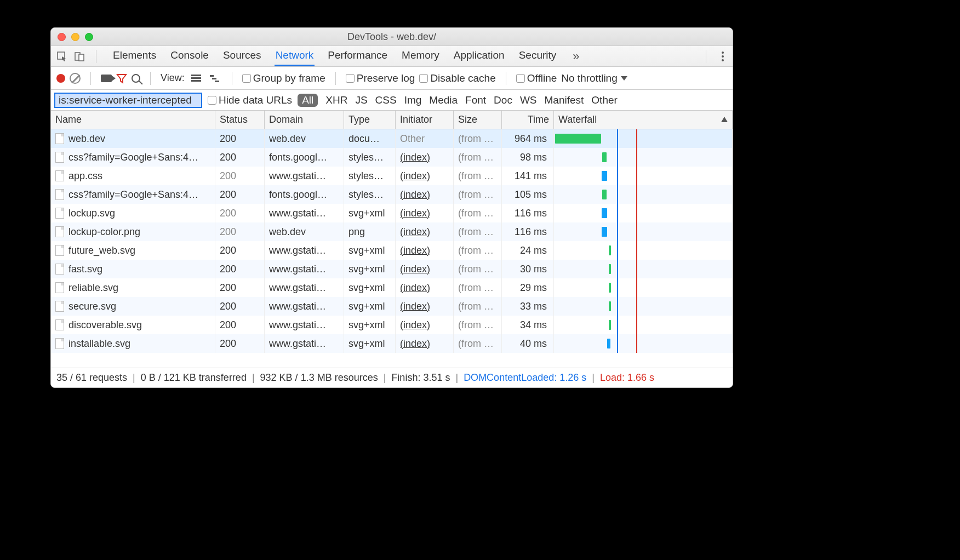 This screenshot has height=560, width=960. I want to click on request-row: lockup-color.png200web.devpng(index)(fro…, so click(392, 232).